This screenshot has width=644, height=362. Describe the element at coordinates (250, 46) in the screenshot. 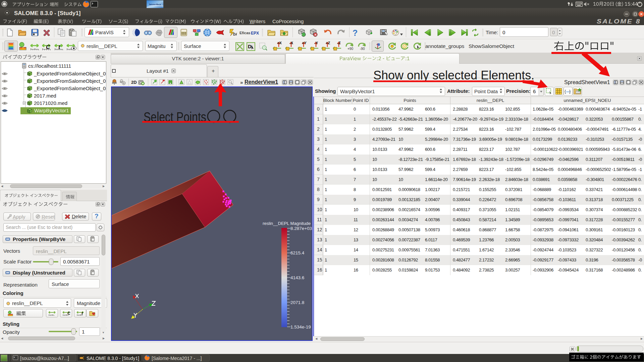

I see `svg-text: D` at that location.